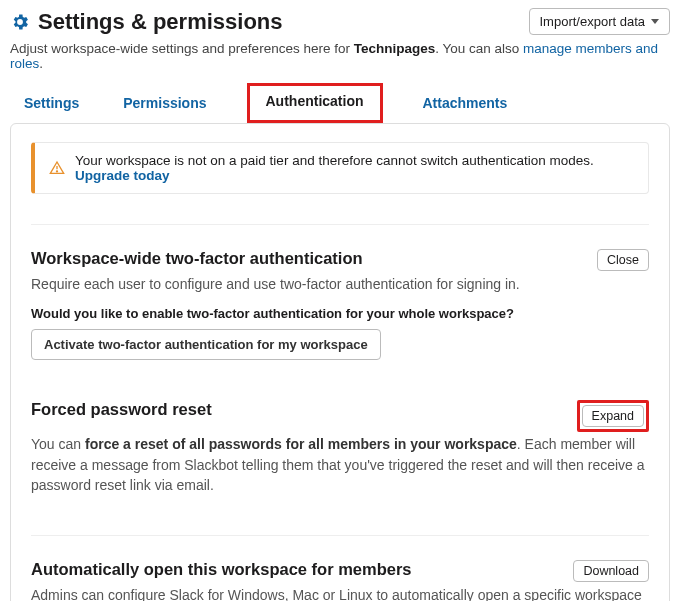  Describe the element at coordinates (613, 416) in the screenshot. I see `expand-highlight: Expand` at that location.